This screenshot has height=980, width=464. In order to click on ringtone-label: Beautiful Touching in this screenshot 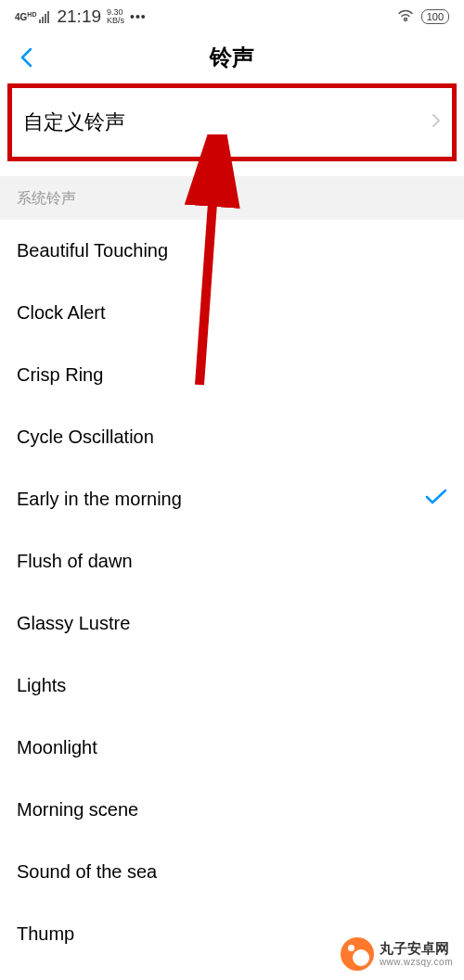, I will do `click(93, 250)`.